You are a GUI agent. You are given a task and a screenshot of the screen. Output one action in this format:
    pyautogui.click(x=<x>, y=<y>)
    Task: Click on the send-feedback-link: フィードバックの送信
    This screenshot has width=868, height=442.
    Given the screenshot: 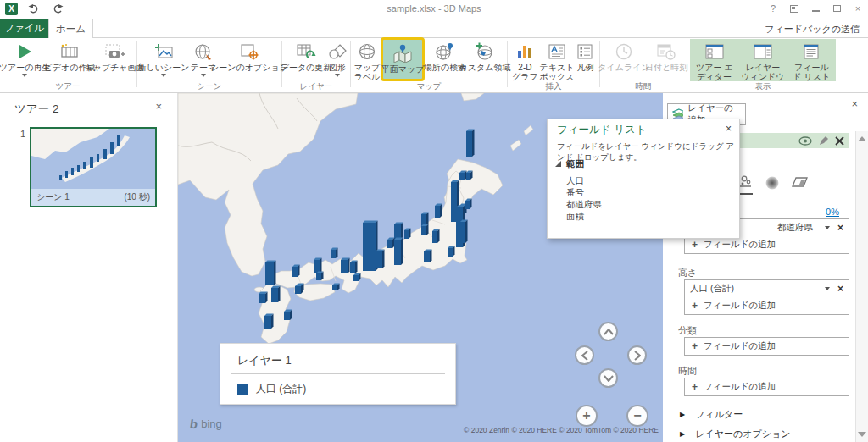 What is the action you would take?
    pyautogui.click(x=812, y=29)
    